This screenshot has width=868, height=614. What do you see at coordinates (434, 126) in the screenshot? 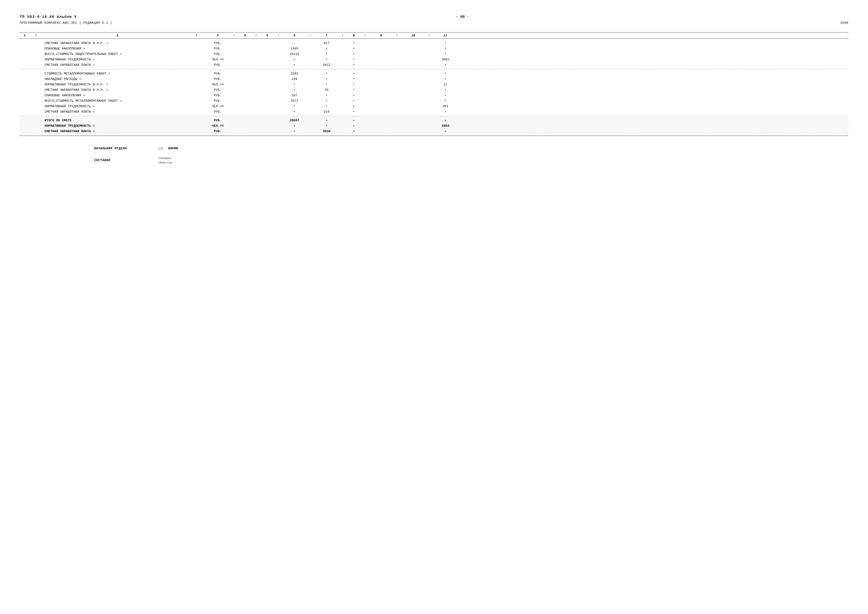
I see `table-row-total: НОРМАТИВНАЯ ТРУДОЕМКОСТЬ = ЧЕЛ.=Ч • • • …` at bounding box center [434, 126].